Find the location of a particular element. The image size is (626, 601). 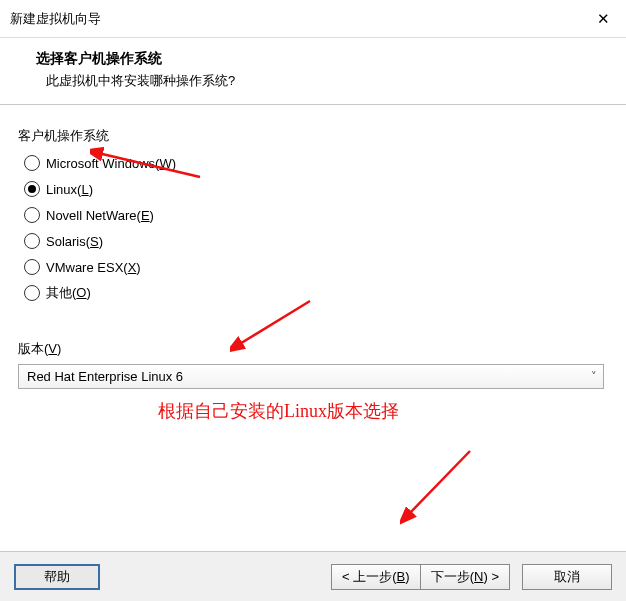

radio-vmware-esx: VMware ESX(X) is located at coordinates (313, 267).